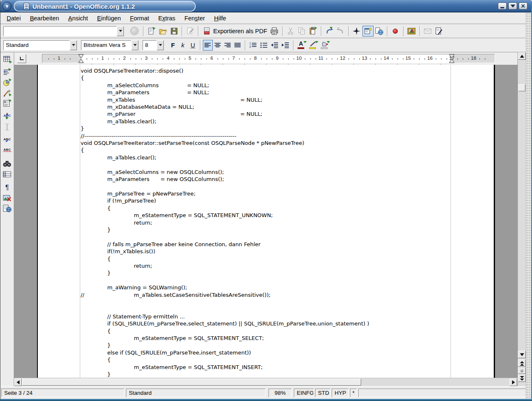 The image size is (532, 401). I want to click on horizontal-scroll-thumb, so click(192, 382).